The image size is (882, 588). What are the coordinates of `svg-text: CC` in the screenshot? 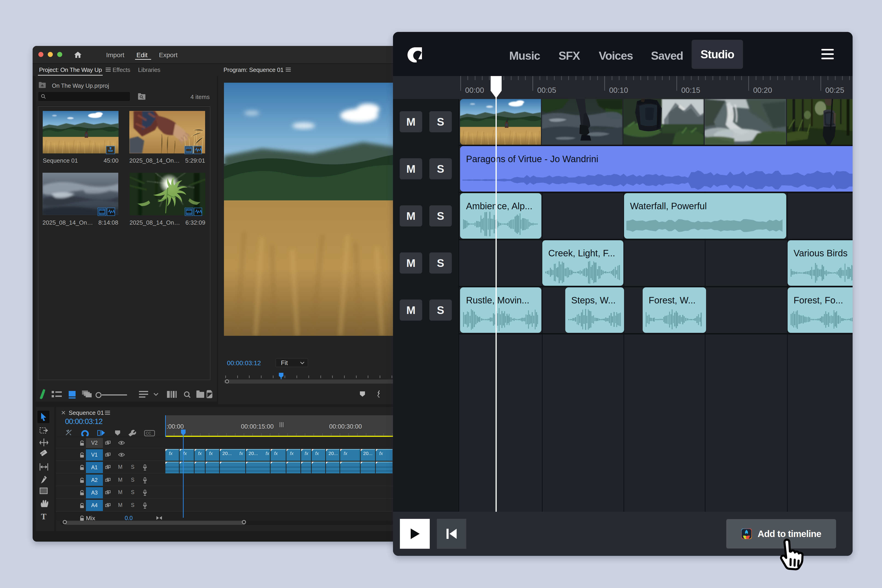 It's located at (148, 434).